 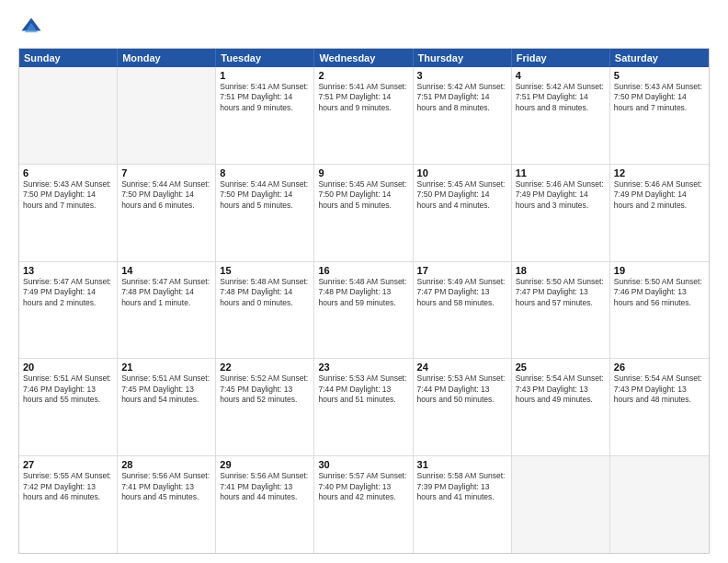 What do you see at coordinates (364, 28) in the screenshot?
I see `header` at bounding box center [364, 28].